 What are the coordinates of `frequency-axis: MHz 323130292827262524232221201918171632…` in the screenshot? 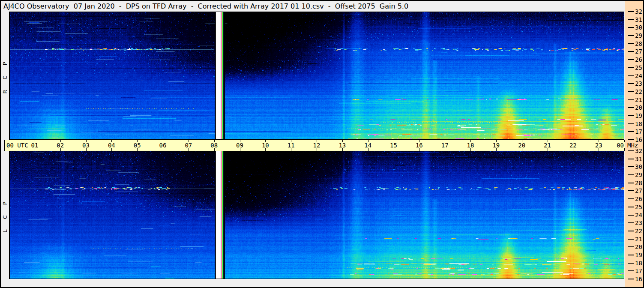 It's located at (634, 144).